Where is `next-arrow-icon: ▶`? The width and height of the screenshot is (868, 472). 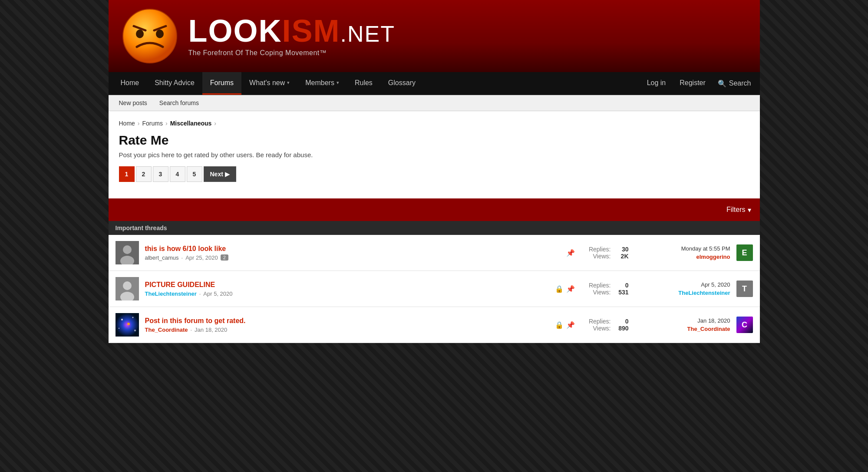
next-arrow-icon: ▶ is located at coordinates (228, 174).